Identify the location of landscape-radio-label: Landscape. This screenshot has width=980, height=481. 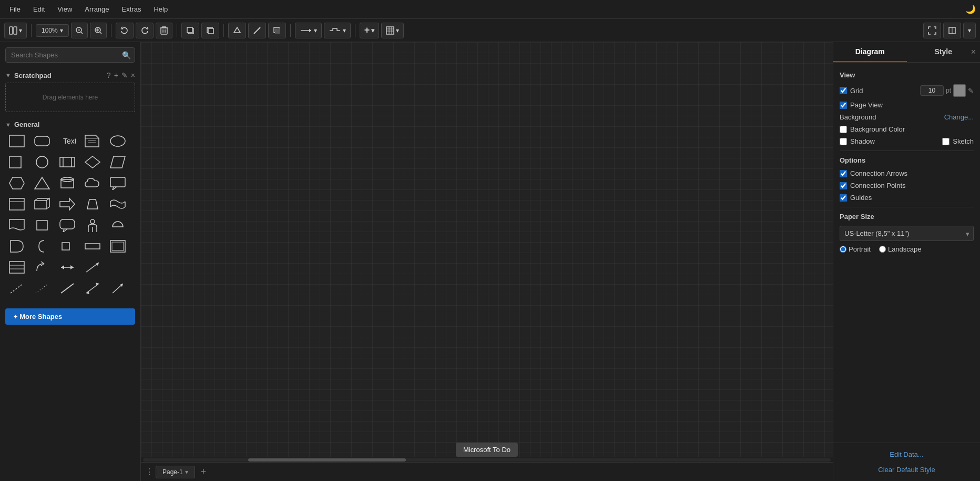
(900, 249).